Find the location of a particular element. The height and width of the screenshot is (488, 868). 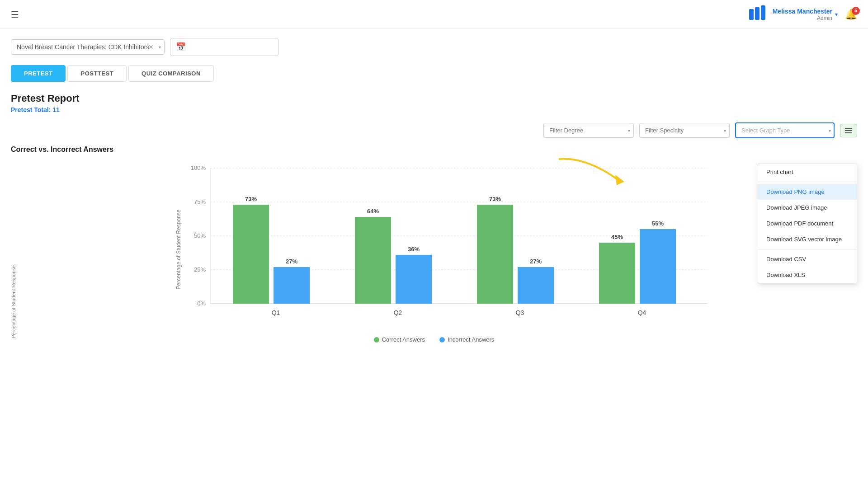

app-logo-icon is located at coordinates (757, 14).